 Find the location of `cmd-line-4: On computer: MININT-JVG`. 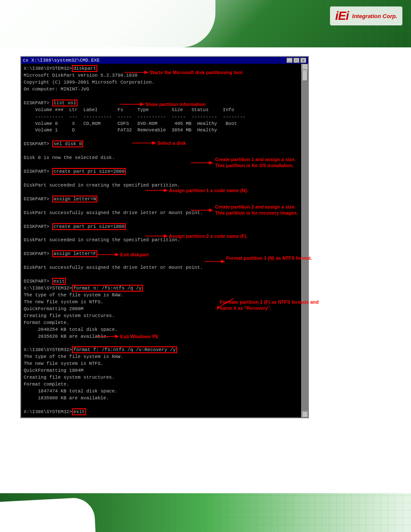

cmd-line-4: On computer: MININT-JVG is located at coordinates (162, 90).